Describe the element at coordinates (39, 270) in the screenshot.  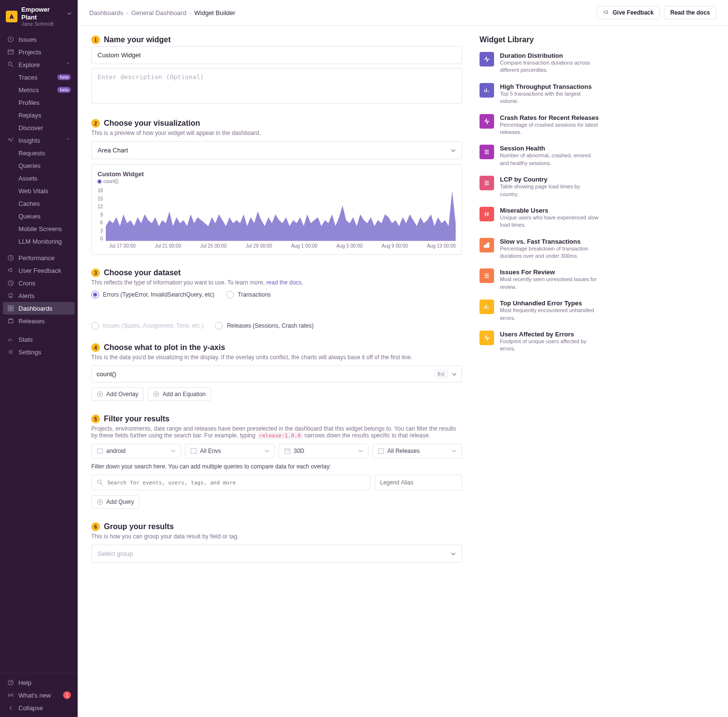
I see `sidebar-item-user-feedback: User Feedback` at that location.